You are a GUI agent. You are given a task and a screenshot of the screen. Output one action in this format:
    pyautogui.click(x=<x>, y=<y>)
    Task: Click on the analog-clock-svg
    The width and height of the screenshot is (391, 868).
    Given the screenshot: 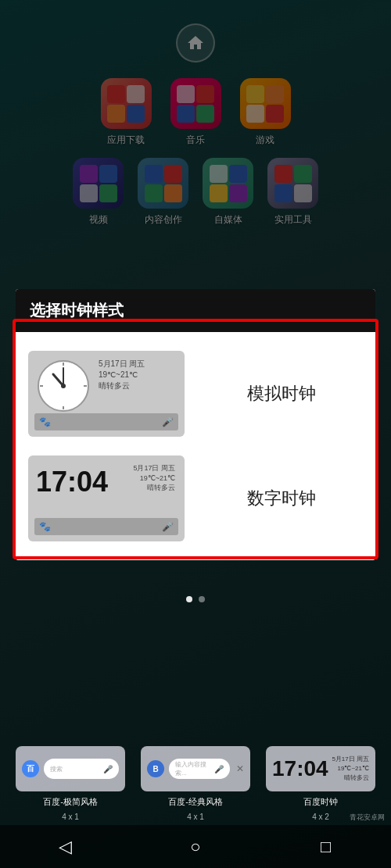 What is the action you would take?
    pyautogui.click(x=63, y=386)
    